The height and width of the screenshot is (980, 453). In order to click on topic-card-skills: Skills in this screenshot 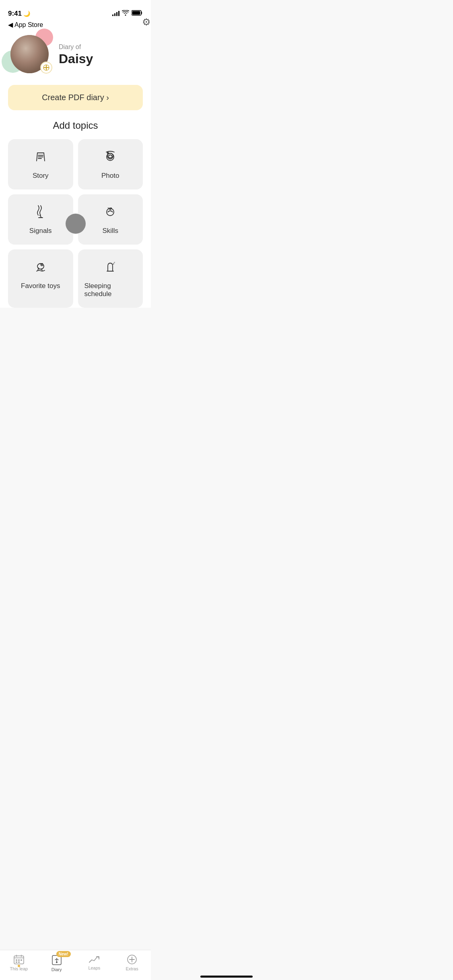, I will do `click(111, 220)`.